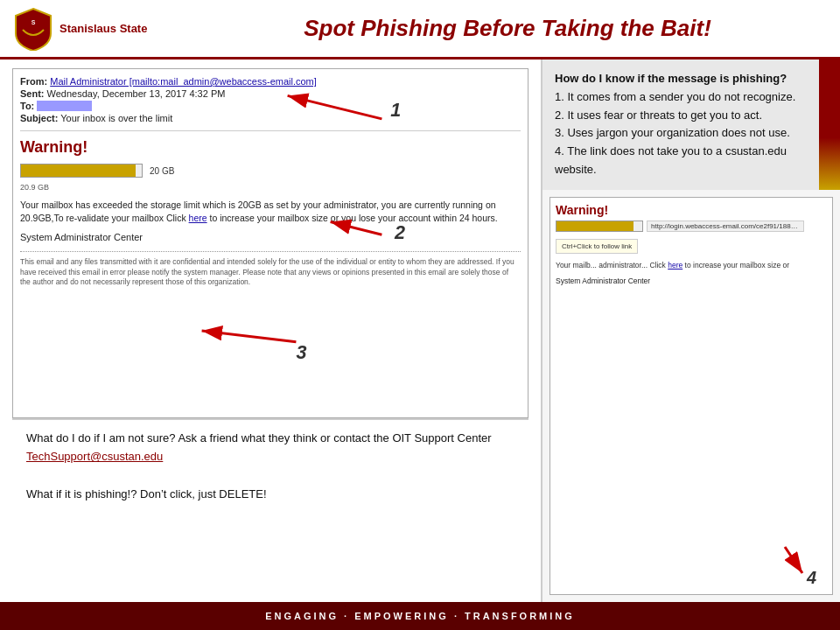 This screenshot has width=840, height=630. What do you see at coordinates (270, 81) in the screenshot?
I see `email-from-line: From: Mail Administrator [mailto:mail_ad…` at bounding box center [270, 81].